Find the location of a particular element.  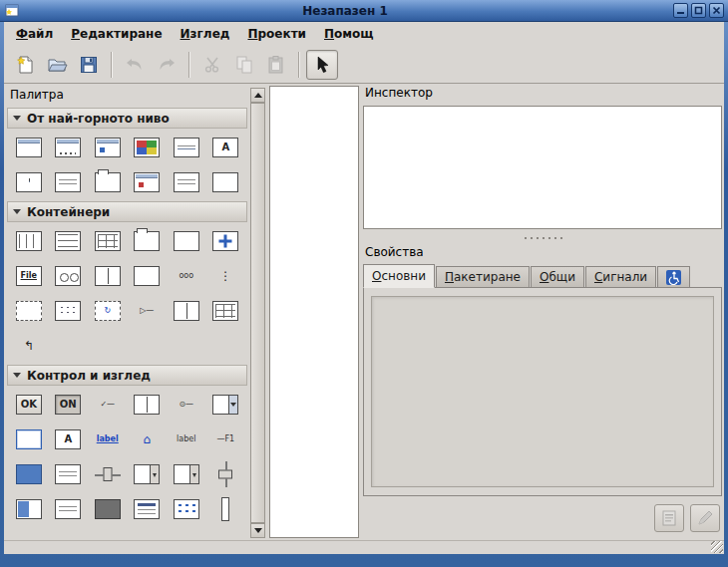

drawing-area-item is located at coordinates (108, 509).